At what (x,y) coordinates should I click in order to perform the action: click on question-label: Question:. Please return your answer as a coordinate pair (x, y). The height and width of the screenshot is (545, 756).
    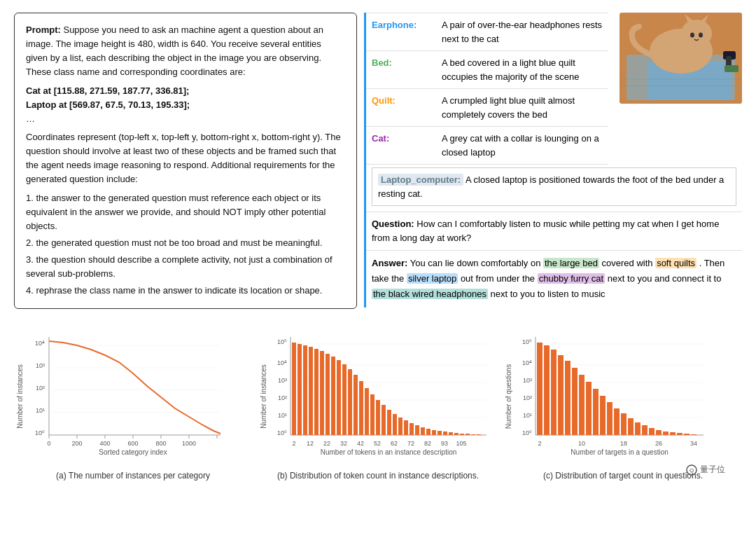
    Looking at the image, I should click on (393, 224).